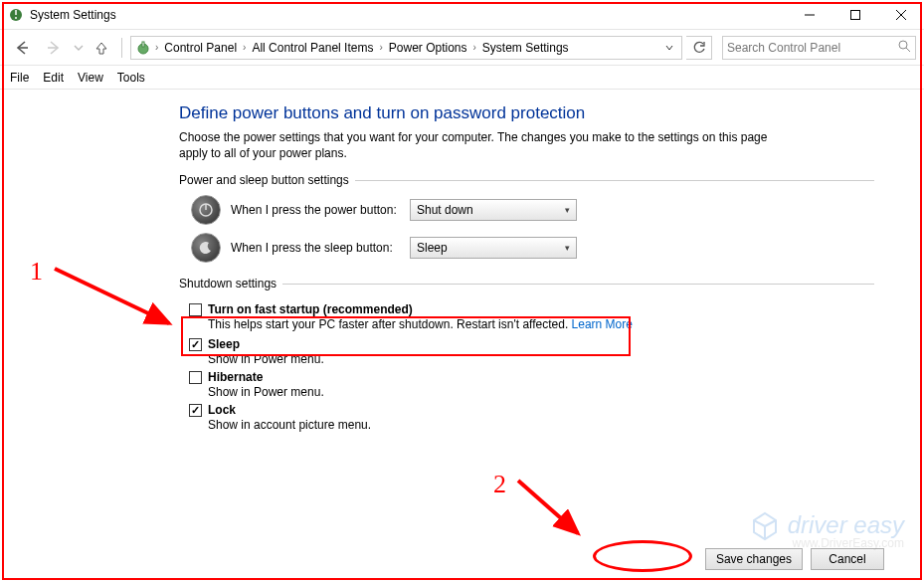 The width and height of the screenshot is (924, 582). Describe the element at coordinates (493, 210) in the screenshot. I see `power-button-dropdown: Shut down ▾` at that location.